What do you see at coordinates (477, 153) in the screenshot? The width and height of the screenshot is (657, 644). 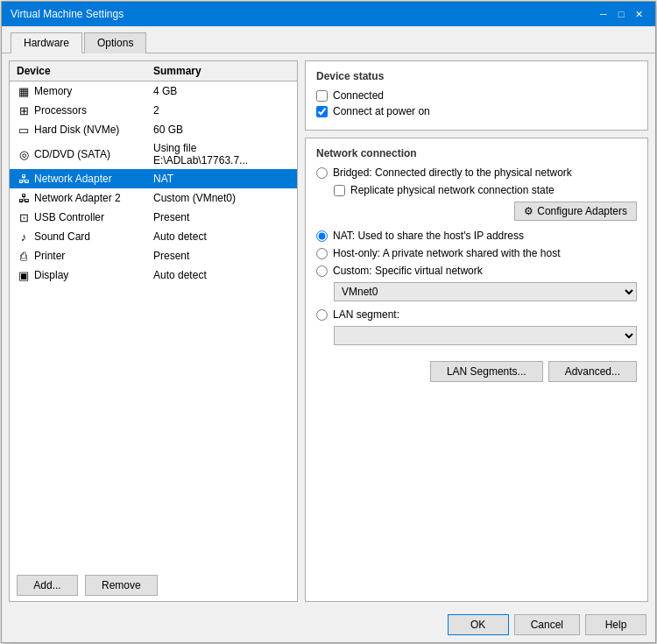 I see `network-connection-title: Network connection` at bounding box center [477, 153].